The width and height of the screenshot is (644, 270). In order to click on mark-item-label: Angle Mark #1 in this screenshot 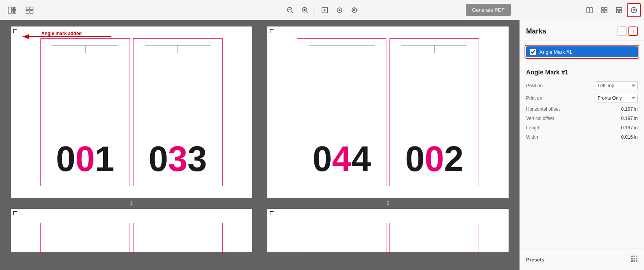, I will do `click(556, 52)`.